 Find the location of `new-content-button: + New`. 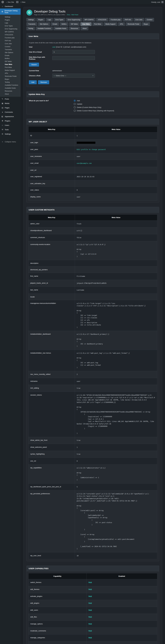

new-content-button: + New is located at coordinates (23, 2).